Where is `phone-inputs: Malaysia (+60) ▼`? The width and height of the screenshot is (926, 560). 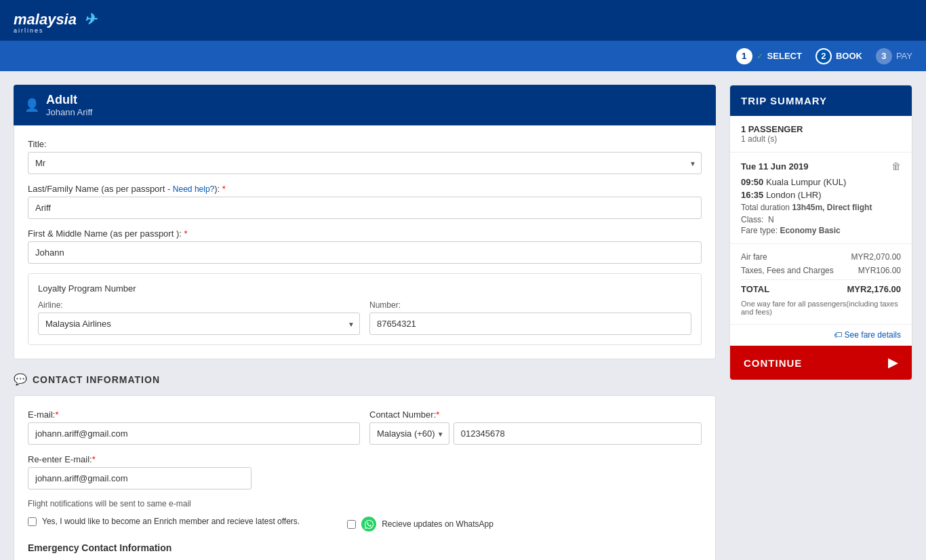 phone-inputs: Malaysia (+60) ▼ is located at coordinates (536, 434).